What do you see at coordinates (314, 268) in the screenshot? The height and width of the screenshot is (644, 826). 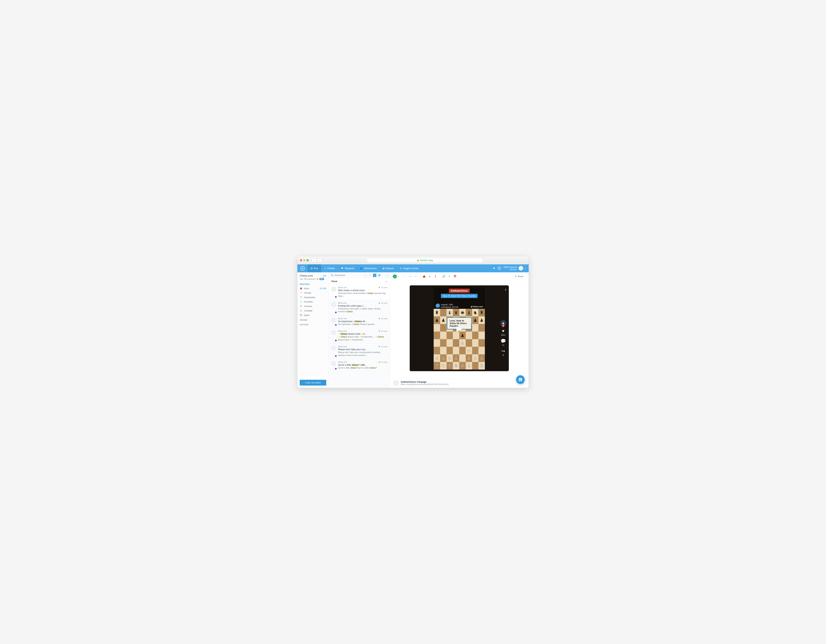 I see `nav-flux: ▤ Flux` at bounding box center [314, 268].